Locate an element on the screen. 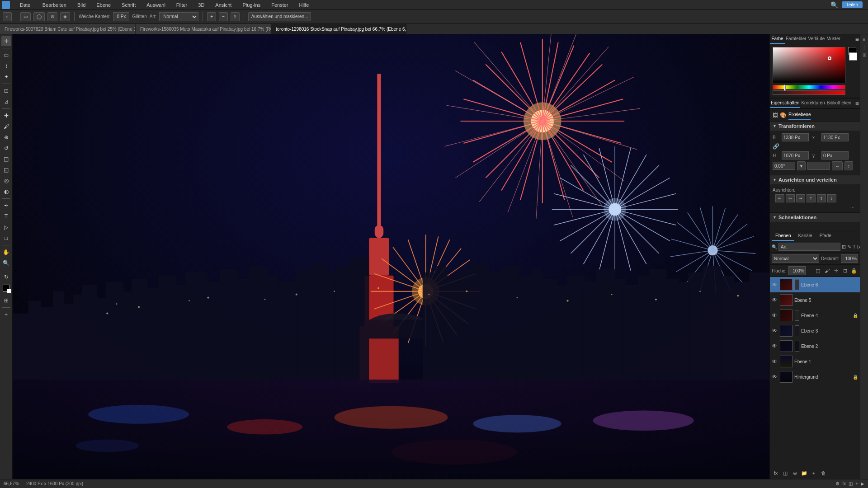  layer-bg-vis: 👁 is located at coordinates (775, 377).